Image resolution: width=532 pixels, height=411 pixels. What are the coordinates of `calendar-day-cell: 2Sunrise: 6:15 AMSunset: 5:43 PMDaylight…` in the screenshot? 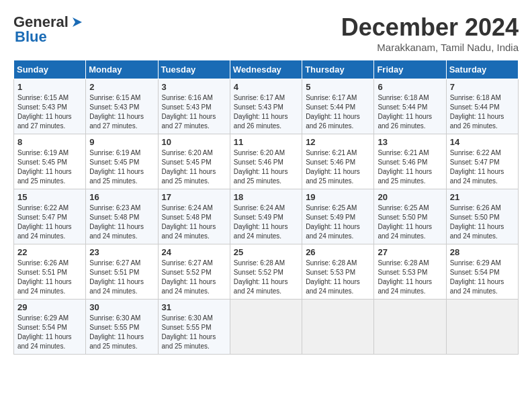 It's located at (122, 107).